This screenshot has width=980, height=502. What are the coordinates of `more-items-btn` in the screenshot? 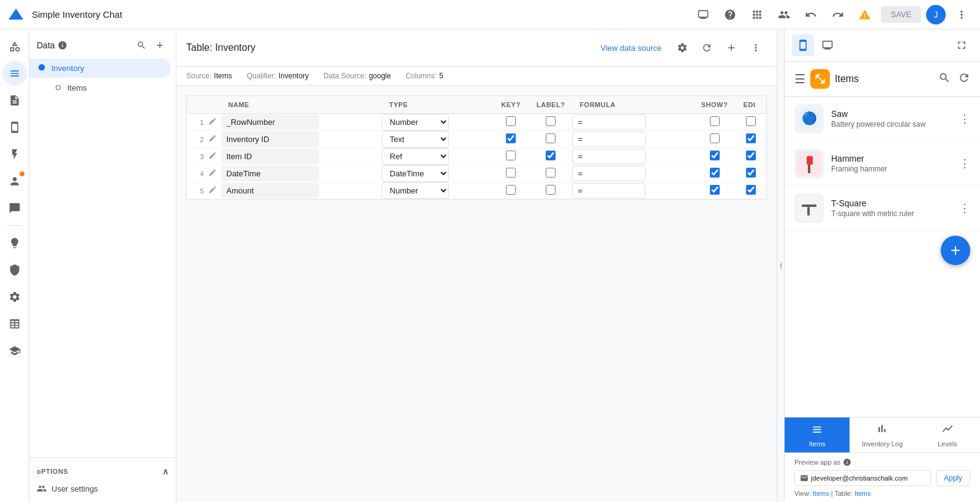 It's located at (162, 88).